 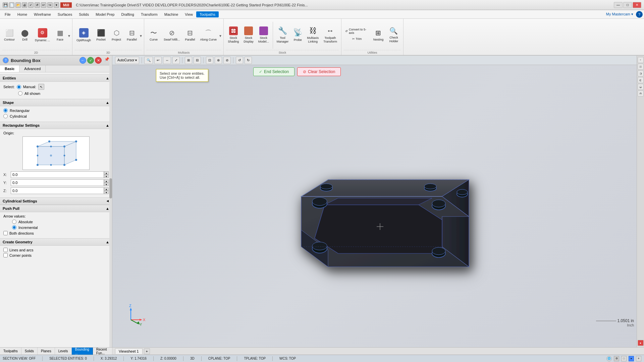 What do you see at coordinates (106, 176) in the screenshot?
I see `field-x-down: ▼` at bounding box center [106, 176].